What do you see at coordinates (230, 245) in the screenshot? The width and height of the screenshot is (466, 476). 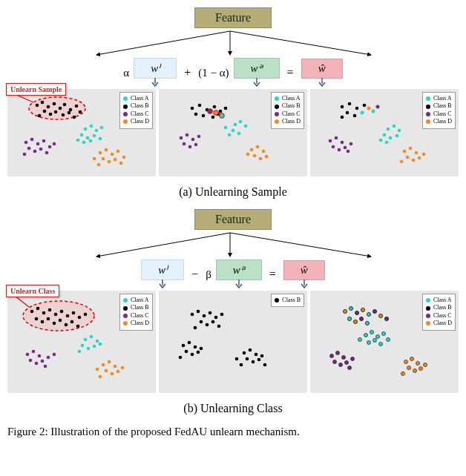 I see `diverge-arrows-b` at bounding box center [230, 245].